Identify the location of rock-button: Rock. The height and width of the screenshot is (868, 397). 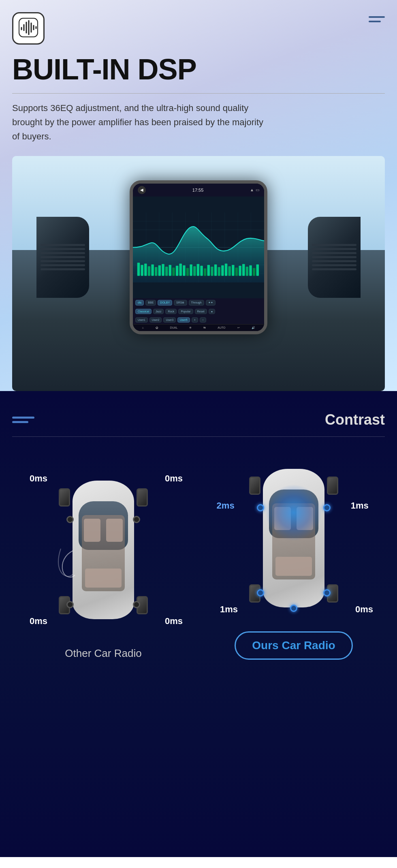
(171, 311).